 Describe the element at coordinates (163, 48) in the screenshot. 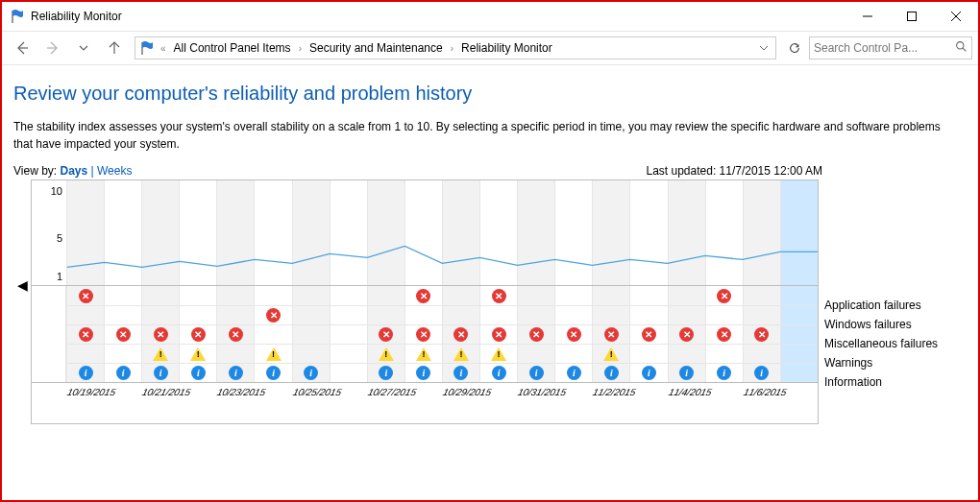

I see `breadcrumb-overflow: «` at that location.